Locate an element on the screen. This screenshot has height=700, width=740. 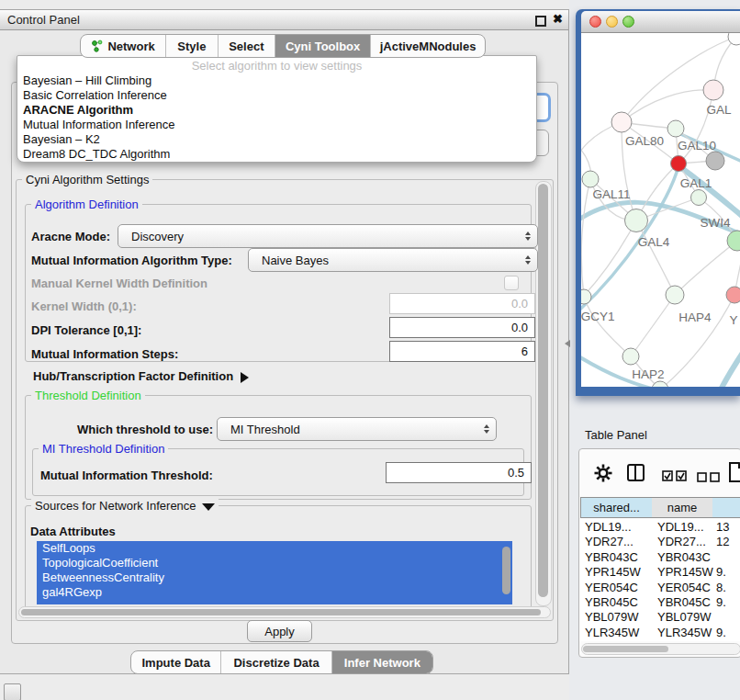
tab-cyni-toolbox: Cyni Toolbox is located at coordinates (322, 46).